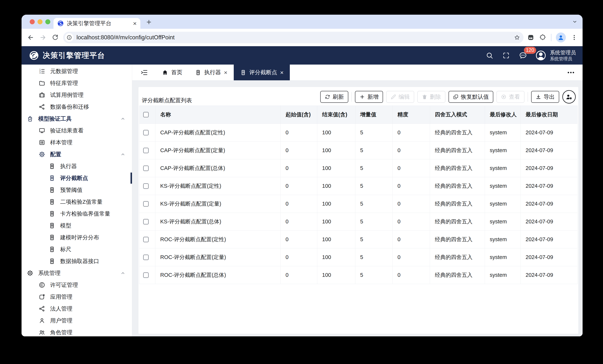 This screenshot has width=603, height=364. What do you see at coordinates (358, 186) in the screenshot?
I see `table-row: KS-评分截断点配置(定性) 0 100 5 0 经典的四舍五入 system …` at bounding box center [358, 186].